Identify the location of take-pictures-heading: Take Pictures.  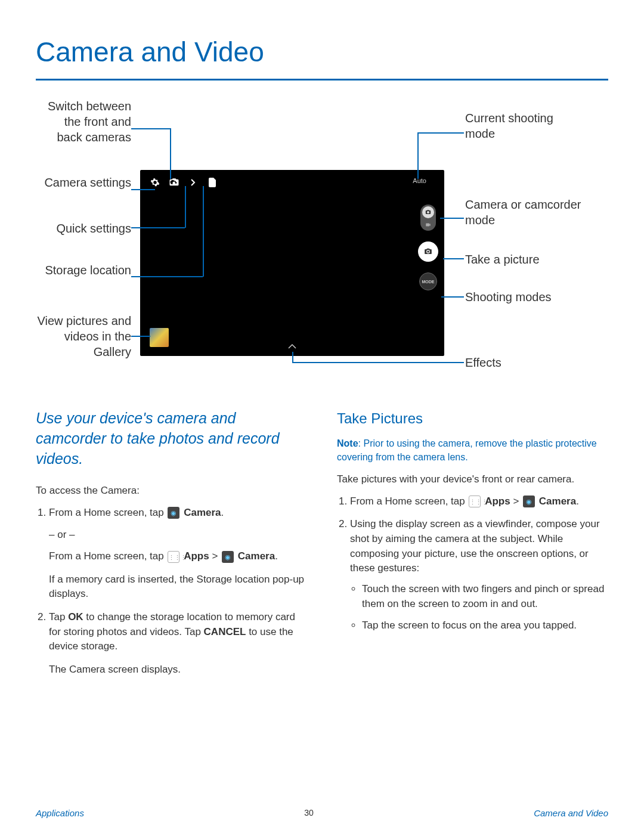
(472, 419).